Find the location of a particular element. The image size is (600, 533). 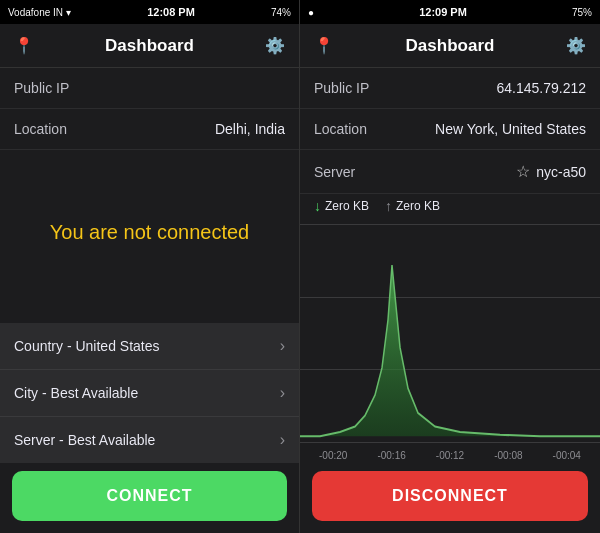

x-label-1: -00:16 is located at coordinates (391, 456).